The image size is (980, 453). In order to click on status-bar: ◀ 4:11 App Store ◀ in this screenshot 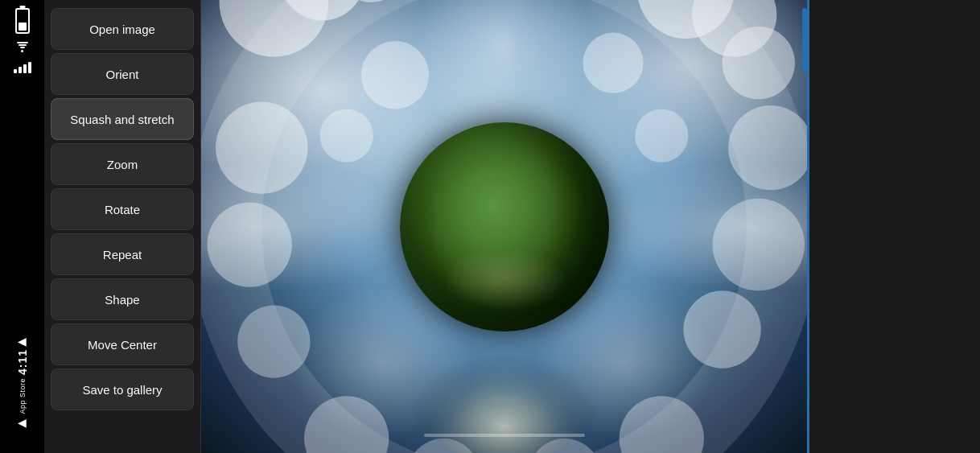, I will do `click(23, 227)`.